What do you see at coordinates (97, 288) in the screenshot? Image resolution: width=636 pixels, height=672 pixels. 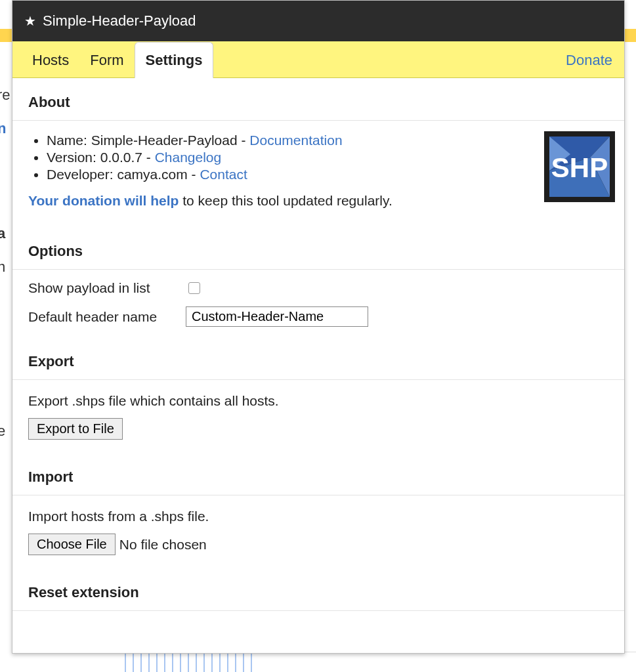 I see `show-payload-label: Show payload in list` at bounding box center [97, 288].